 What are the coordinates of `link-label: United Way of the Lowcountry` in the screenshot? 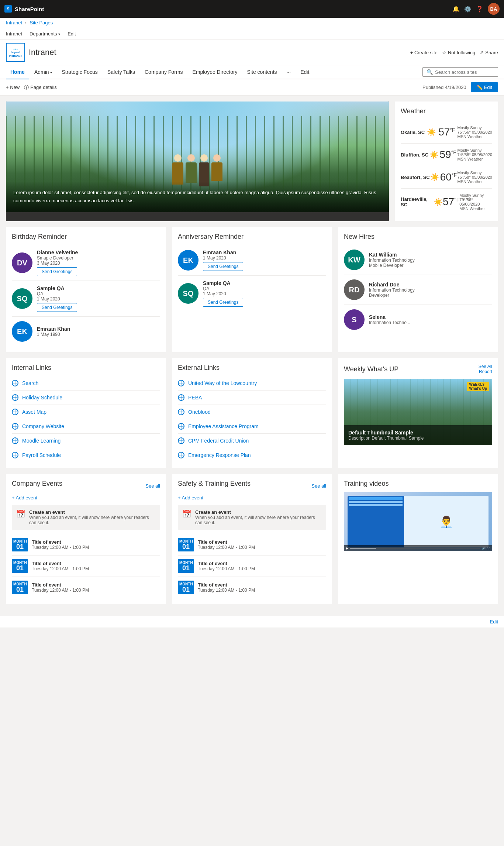 It's located at (222, 383).